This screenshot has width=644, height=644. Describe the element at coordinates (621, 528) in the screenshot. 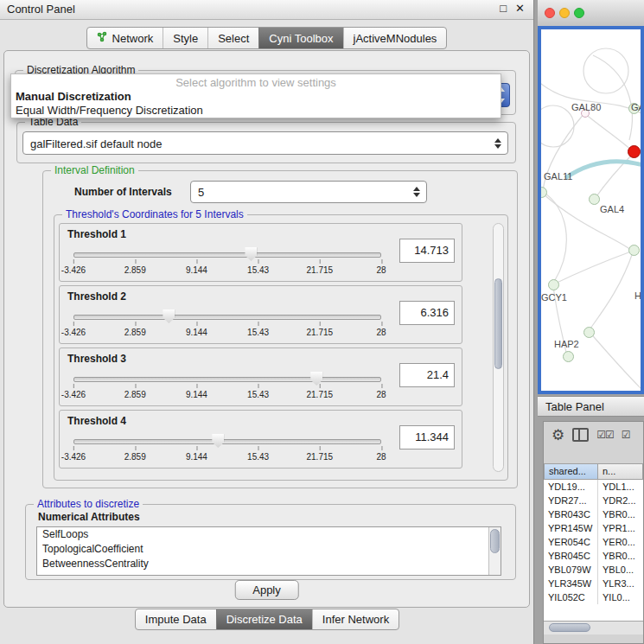

I see `cell: YPR1...` at that location.